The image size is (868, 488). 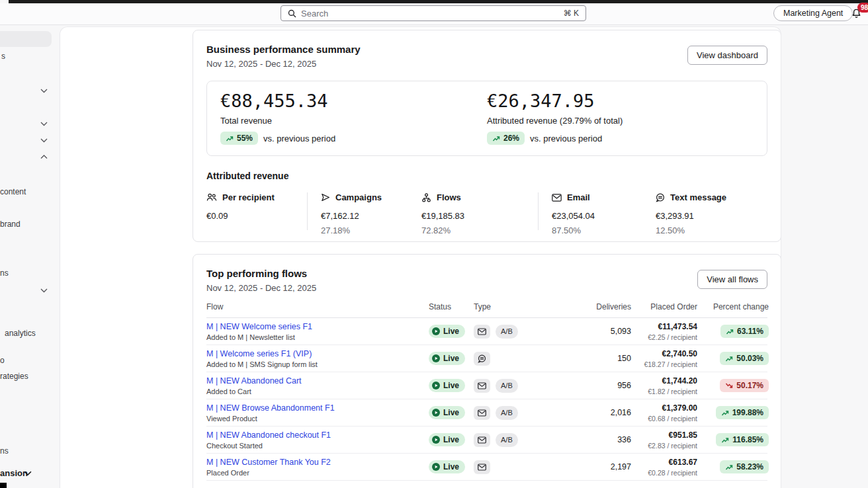 I want to click on flow-cell: M | Welcome series F1 (VIP) Added to M |…, so click(x=318, y=358).